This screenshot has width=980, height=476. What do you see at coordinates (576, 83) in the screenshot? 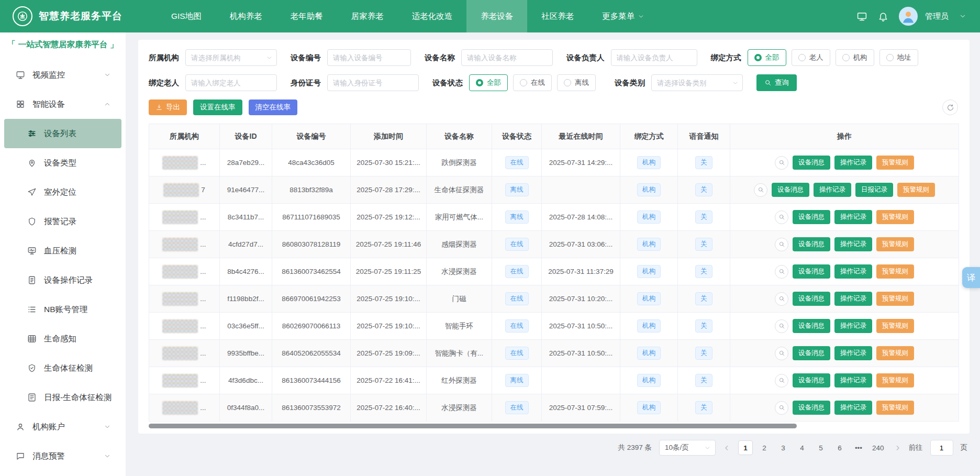
I see `radio-option-离线: 离线` at bounding box center [576, 83].